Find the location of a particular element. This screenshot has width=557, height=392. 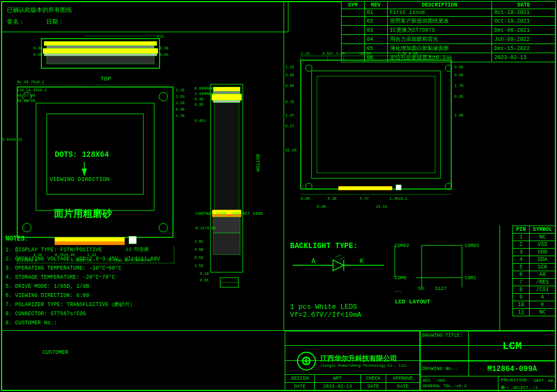

vertical-divider-main is located at coordinates (284, 166).